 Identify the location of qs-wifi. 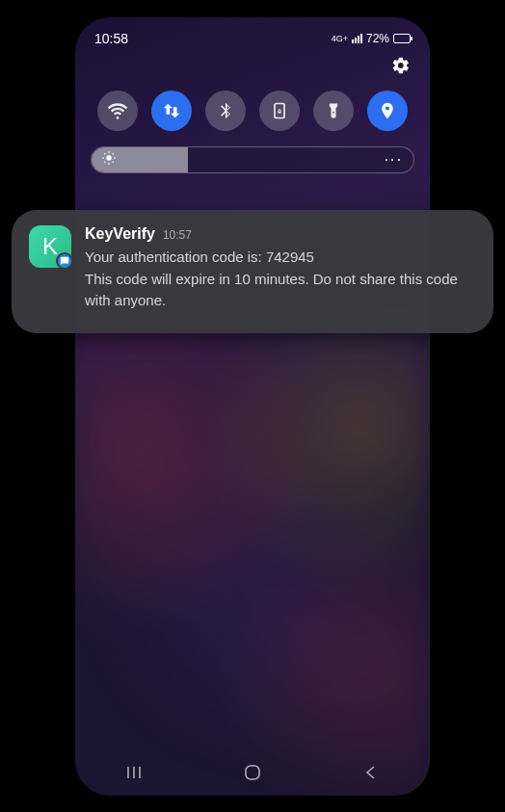
(118, 111).